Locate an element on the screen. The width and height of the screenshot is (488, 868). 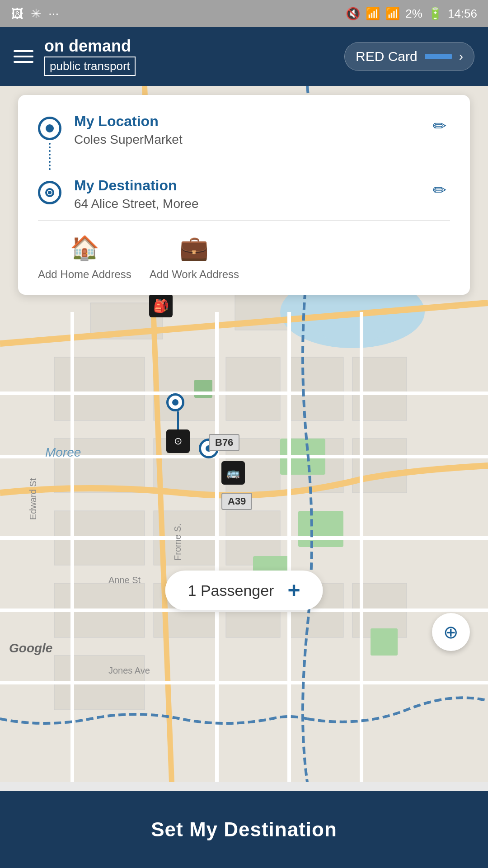
google-label: Google is located at coordinates (31, 648).